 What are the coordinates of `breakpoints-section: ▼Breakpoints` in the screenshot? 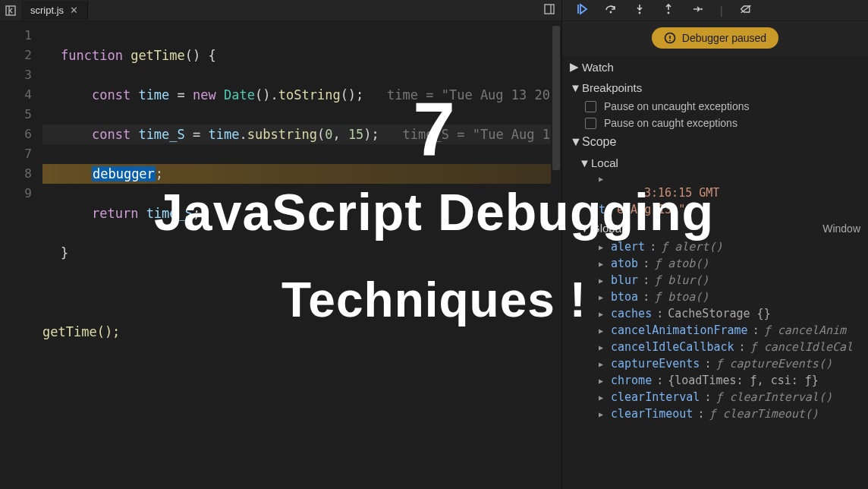 It's located at (715, 88).